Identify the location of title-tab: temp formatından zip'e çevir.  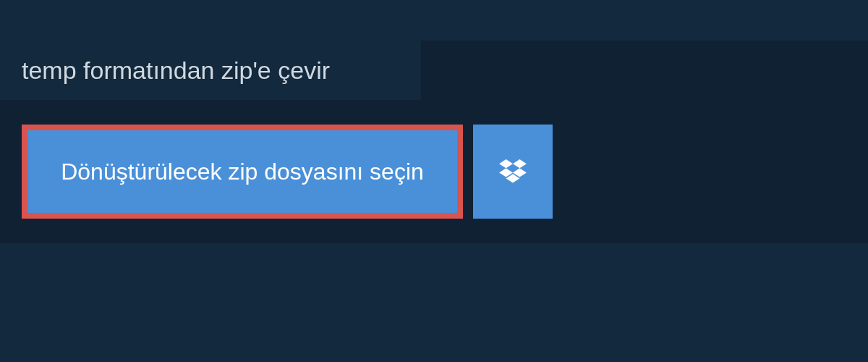
(210, 70).